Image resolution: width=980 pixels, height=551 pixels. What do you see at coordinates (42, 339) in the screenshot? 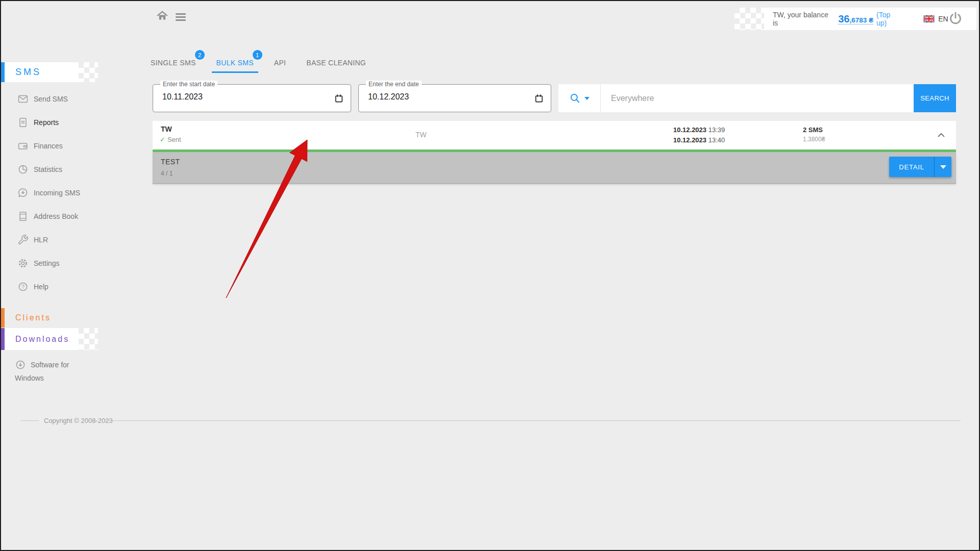
I see `downloads-header-label: Downloads` at bounding box center [42, 339].